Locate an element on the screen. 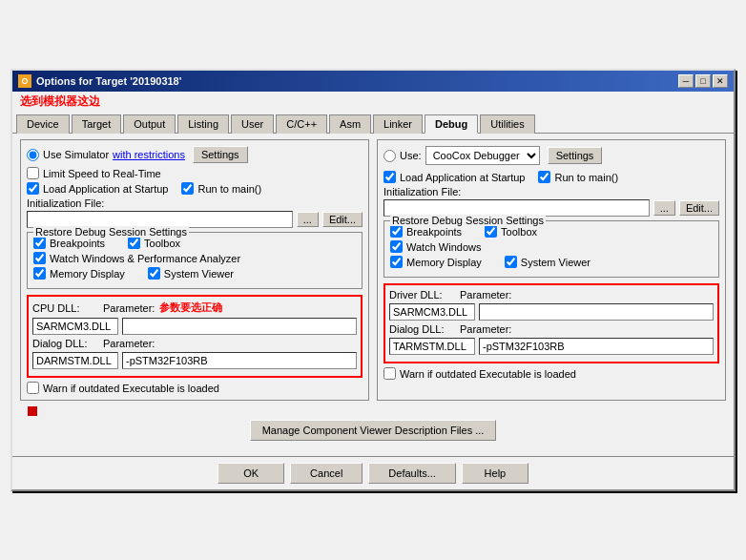 Image resolution: width=746 pixels, height=560 pixels. tab-cpp: C/C++ is located at coordinates (301, 124).